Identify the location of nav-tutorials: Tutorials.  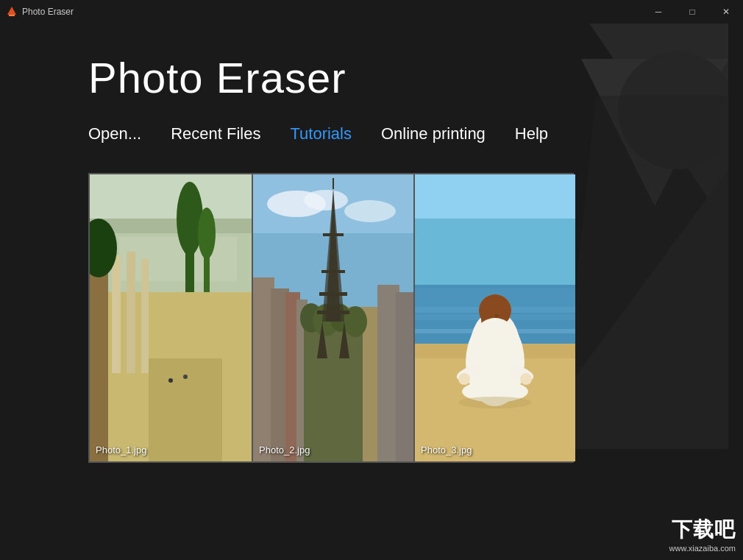
(321, 134).